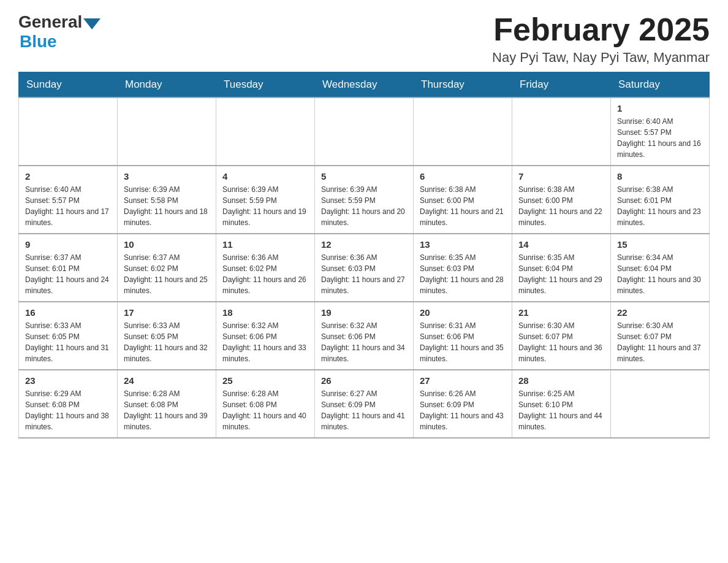 This screenshot has width=728, height=563. I want to click on day-info: Sunrise: 6:35 AMSunset: 6:03 PMDaylight:…, so click(463, 274).